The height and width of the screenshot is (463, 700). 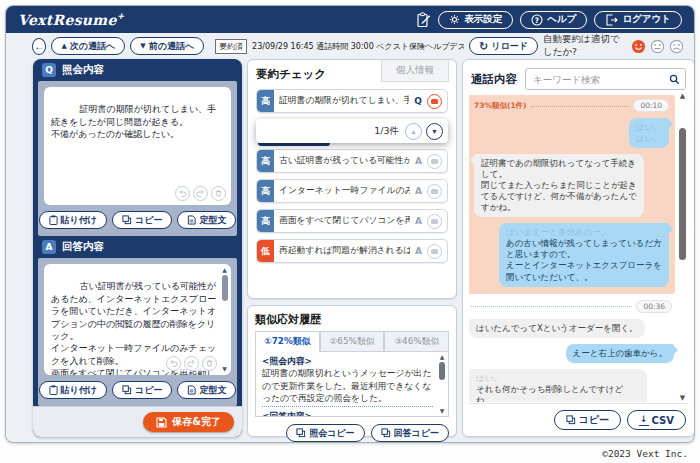 What do you see at coordinates (352, 251) in the screenshot?
I see `summary-item: 低再起動すれば問題が解消されるはず…A` at bounding box center [352, 251].